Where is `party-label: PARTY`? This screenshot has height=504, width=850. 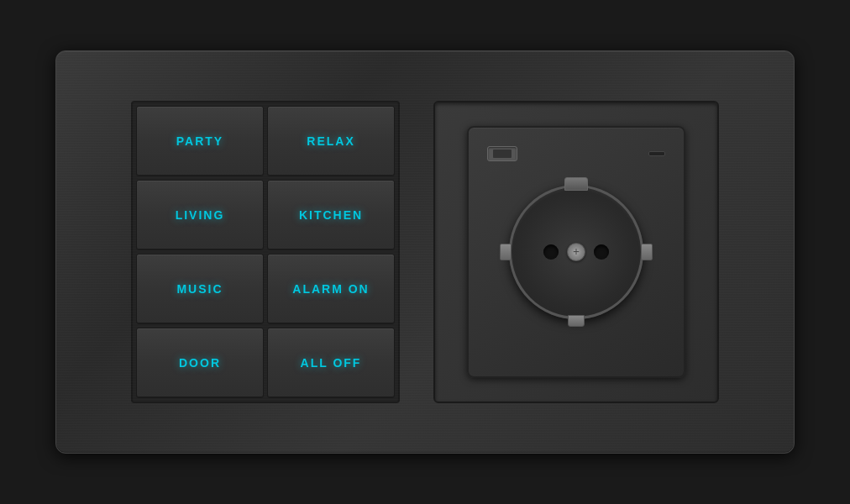 party-label: PARTY is located at coordinates (200, 141).